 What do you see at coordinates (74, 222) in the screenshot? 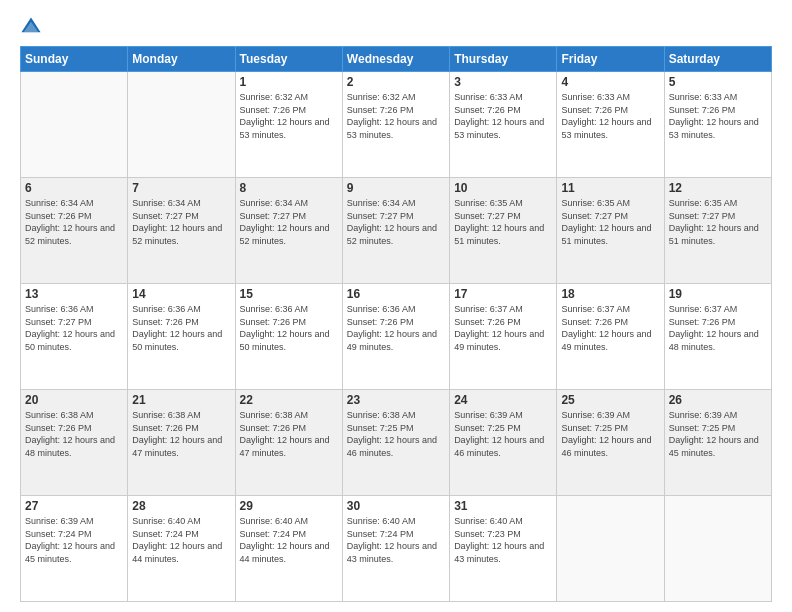
I see `day-info: Sunrise: 6:34 AM Sunset: 7:26 PM Dayligh…` at bounding box center [74, 222].